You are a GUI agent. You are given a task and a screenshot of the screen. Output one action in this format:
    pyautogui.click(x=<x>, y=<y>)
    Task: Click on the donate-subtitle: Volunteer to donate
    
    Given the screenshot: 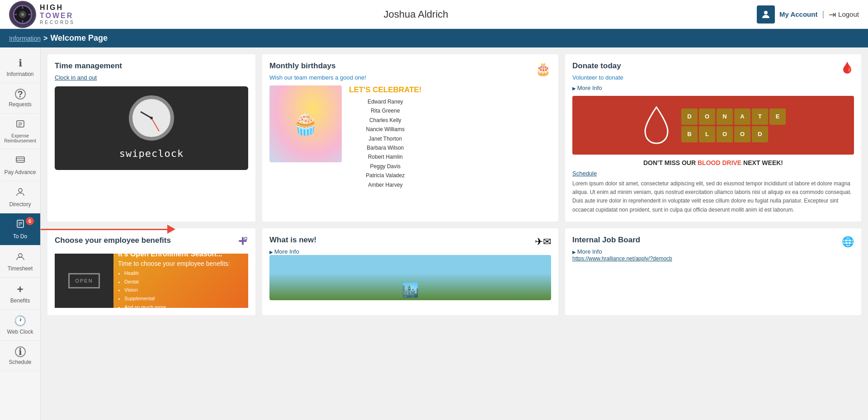 What is the action you would take?
    pyautogui.click(x=598, y=78)
    